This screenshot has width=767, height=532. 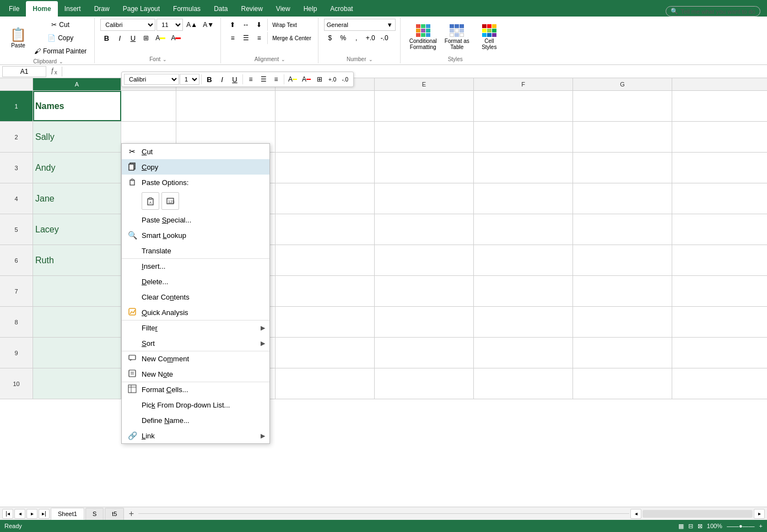 What do you see at coordinates (196, 420) in the screenshot?
I see `ctx-define-name: Define Name...` at bounding box center [196, 420].